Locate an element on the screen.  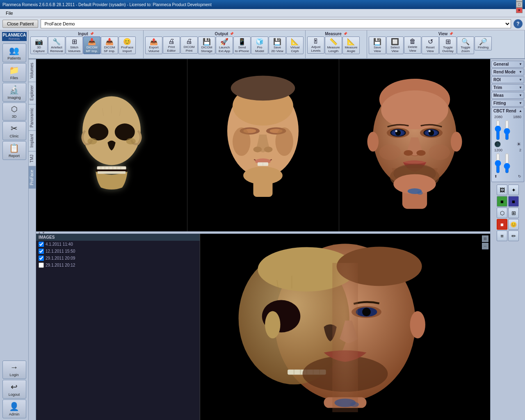
image-item-4: 29.1.2011 20:12 is located at coordinates (118, 265).